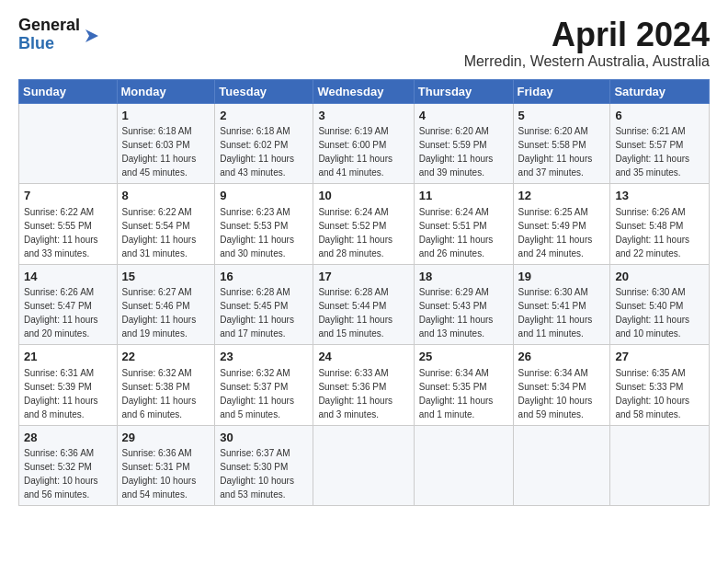 The image size is (728, 563). Describe the element at coordinates (463, 91) in the screenshot. I see `col-thursday: Thursday` at that location.